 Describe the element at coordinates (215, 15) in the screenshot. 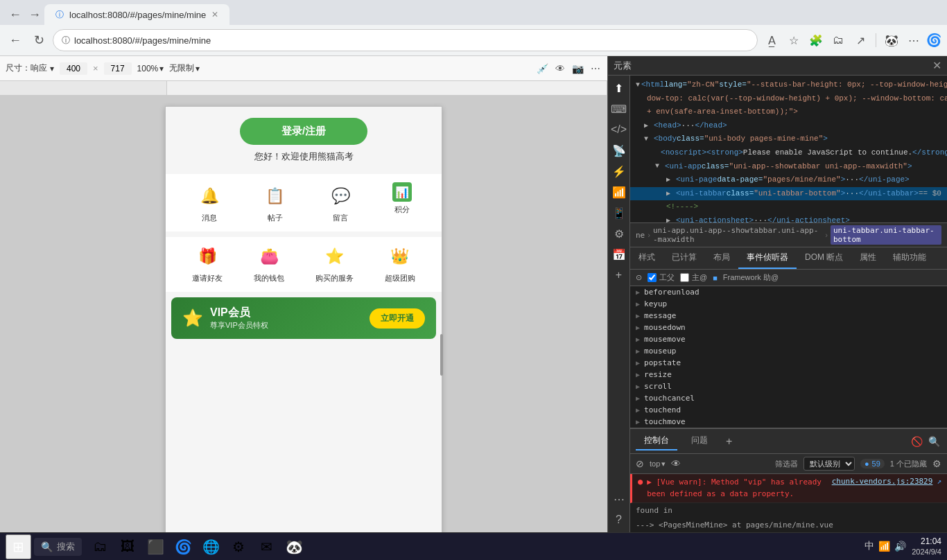

I see `tab-close-btn: ✕` at that location.